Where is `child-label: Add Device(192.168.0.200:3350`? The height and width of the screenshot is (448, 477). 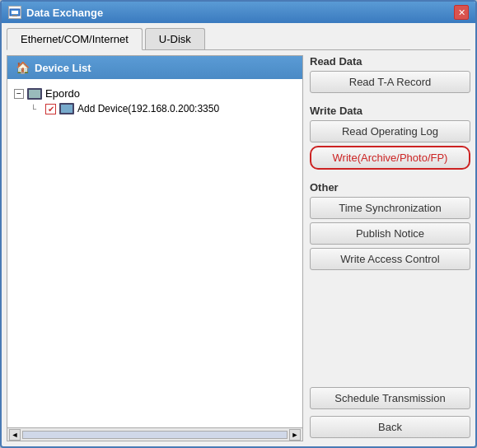 child-label: Add Device(192.168.0.200:3350 is located at coordinates (148, 109).